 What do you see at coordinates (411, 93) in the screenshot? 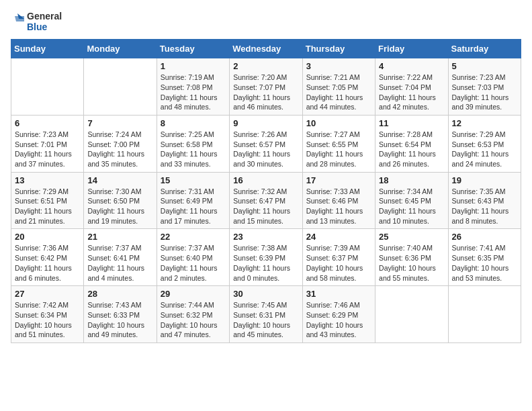
I see `day-detail: Sunrise: 7:22 AM Sunset: 7:04 PM Dayligh…` at bounding box center [411, 93].